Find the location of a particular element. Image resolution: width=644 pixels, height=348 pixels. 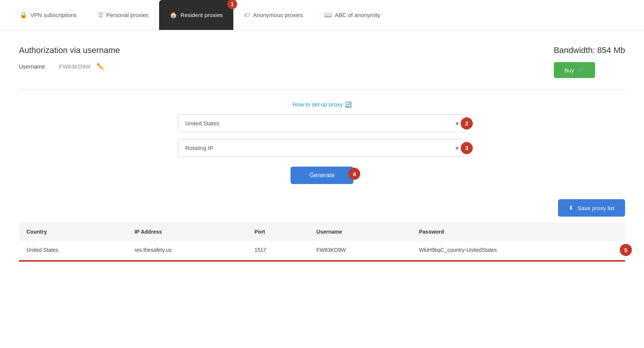

username-value: FW83KD9W is located at coordinates (75, 67).